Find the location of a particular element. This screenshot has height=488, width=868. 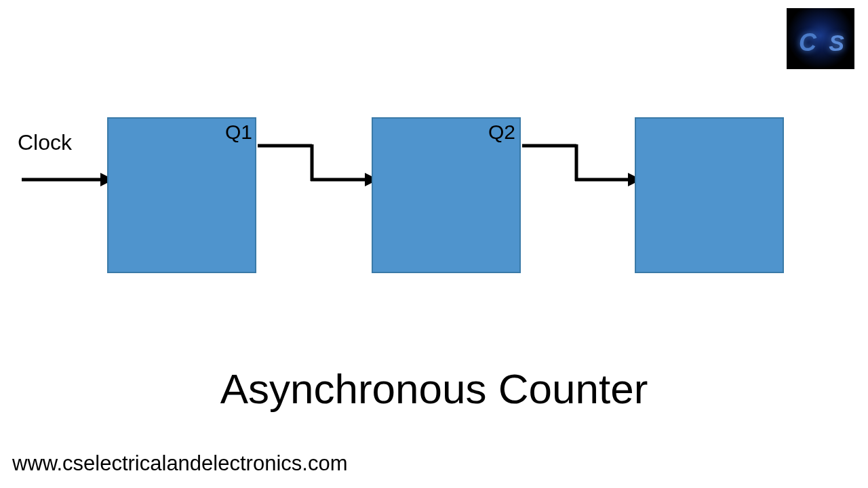

website-url: www.cselectricalandelectronics.com is located at coordinates (180, 464).